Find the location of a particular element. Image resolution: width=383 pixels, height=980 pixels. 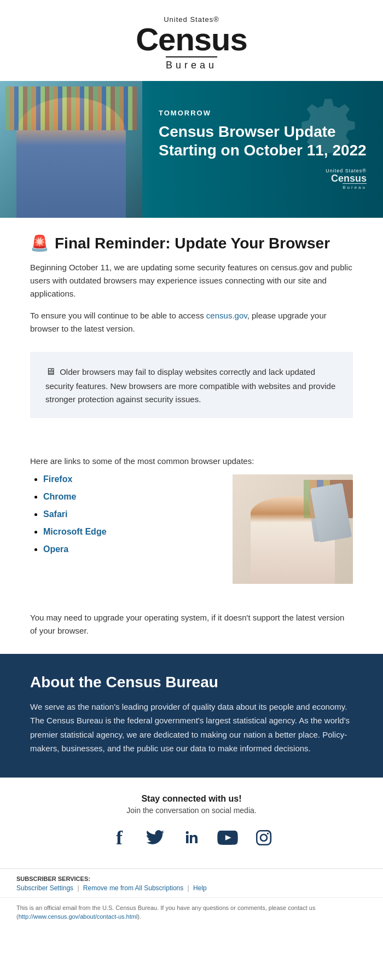

logo-block: United States® Census Bureau is located at coordinates (192, 43).